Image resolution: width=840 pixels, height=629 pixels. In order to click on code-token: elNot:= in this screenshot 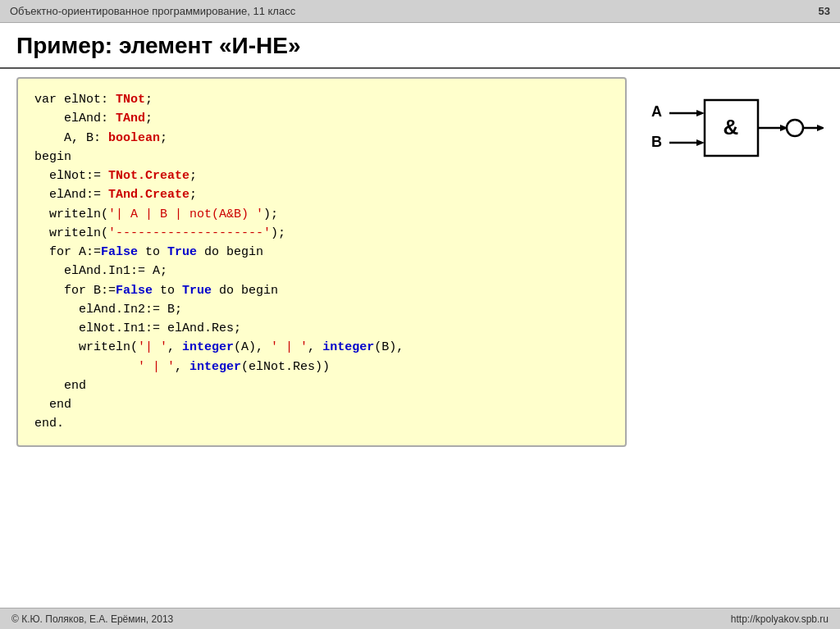, I will do `click(79, 175)`.